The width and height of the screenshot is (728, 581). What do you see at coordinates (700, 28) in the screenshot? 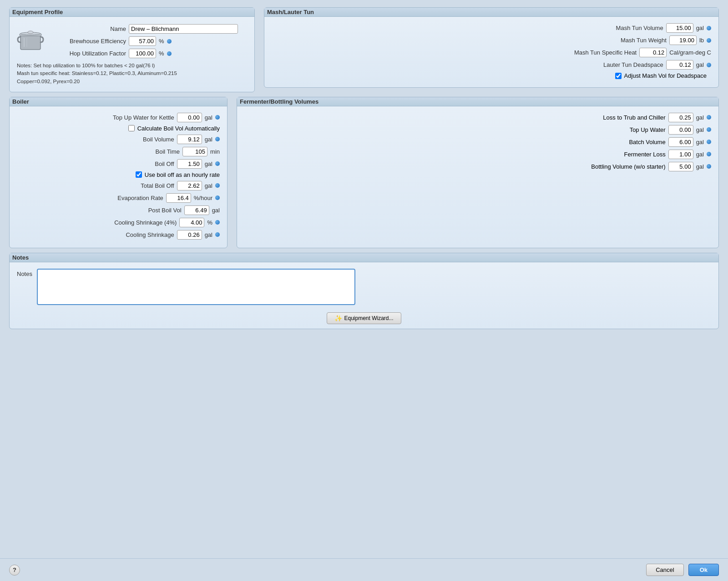
I see `mash-vol-unit: gal` at bounding box center [700, 28].